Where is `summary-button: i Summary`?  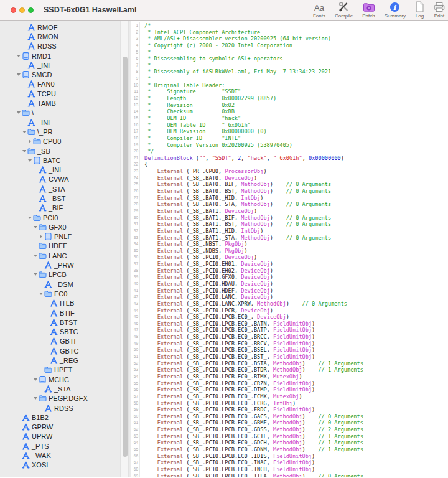
summary-button: i Summary is located at coordinates (395, 10).